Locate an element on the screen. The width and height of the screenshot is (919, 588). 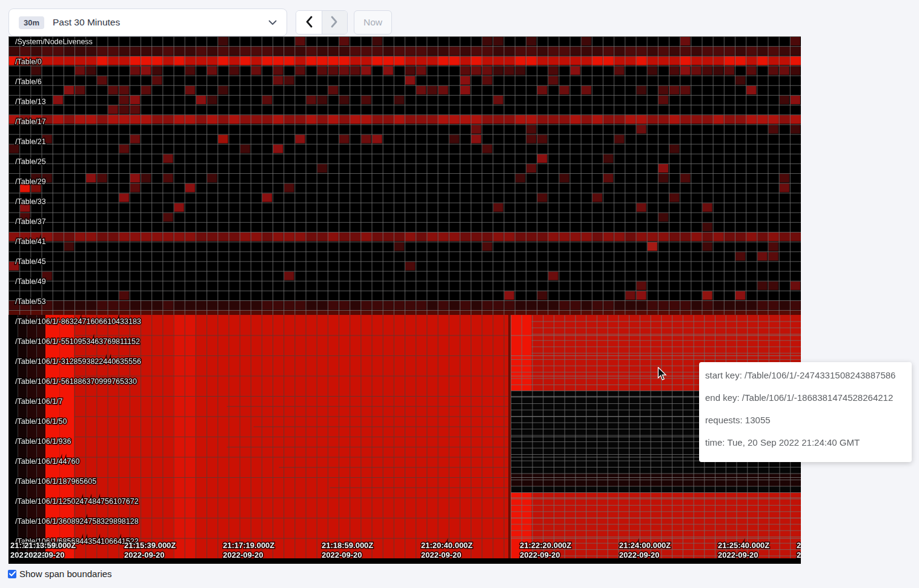
time-nav-group is located at coordinates (322, 22).